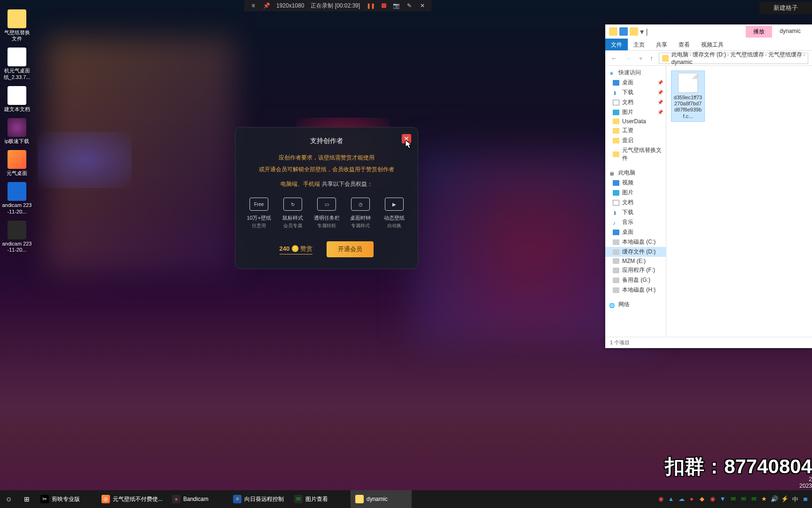 Image resolution: width=812 pixels, height=508 pixels. I want to click on feature-item: ▶ 动态壁纸 自动换, so click(394, 214).